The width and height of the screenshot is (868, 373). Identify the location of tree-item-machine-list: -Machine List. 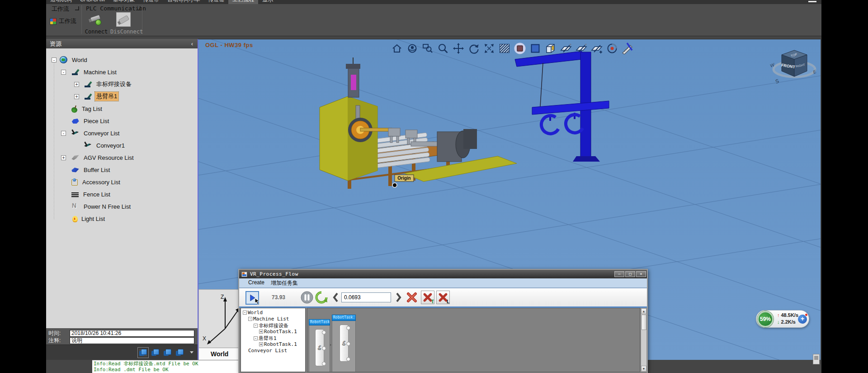
(122, 72).